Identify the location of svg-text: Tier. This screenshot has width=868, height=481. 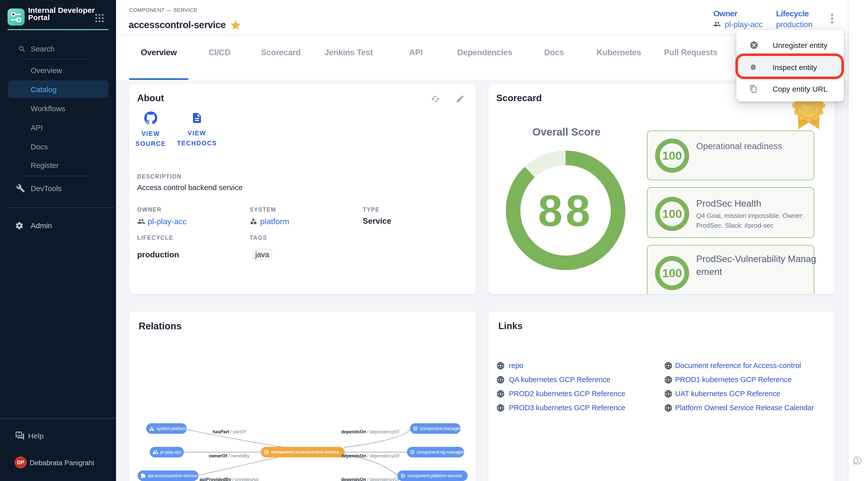
(809, 107).